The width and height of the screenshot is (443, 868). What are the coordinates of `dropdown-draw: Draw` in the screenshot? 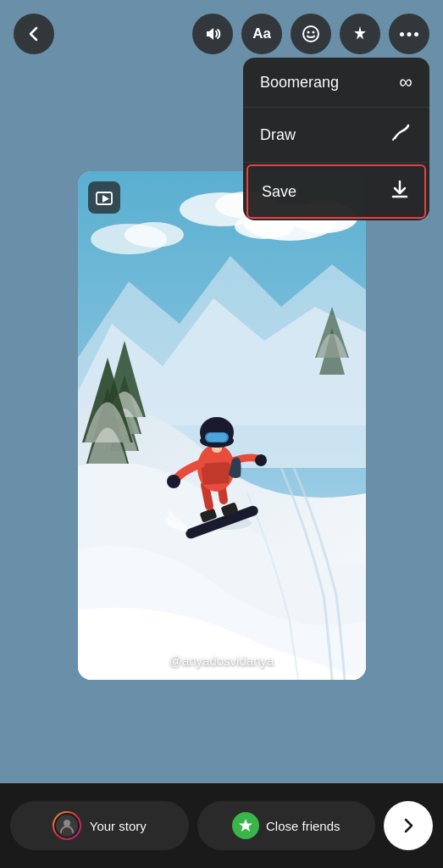 It's located at (336, 136).